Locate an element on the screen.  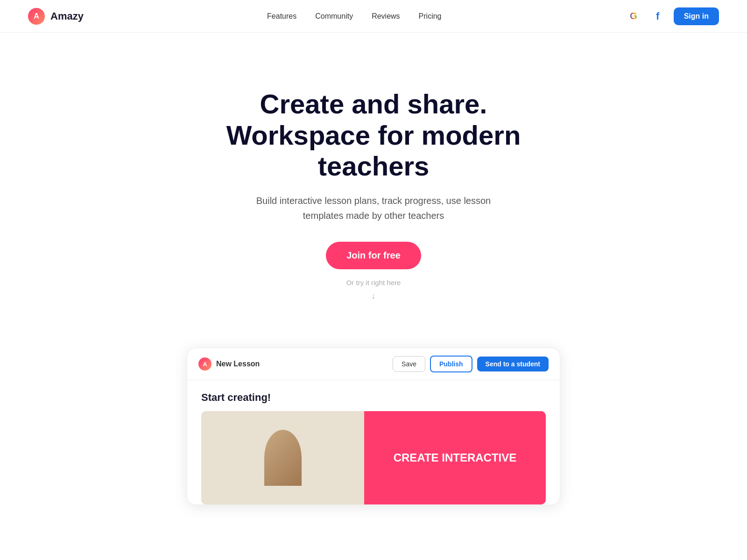
navbar-links: Features Community Reviews Pricing is located at coordinates (354, 16).